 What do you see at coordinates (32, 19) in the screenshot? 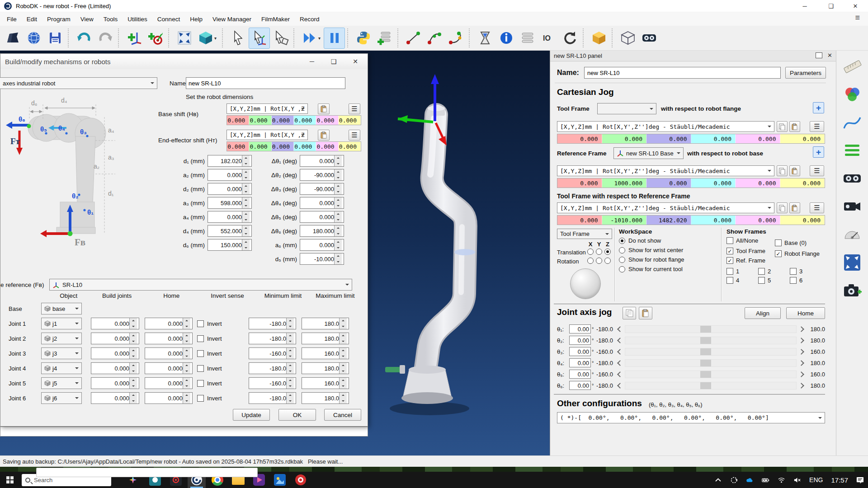
I see `menu-item: Edit` at bounding box center [32, 19].